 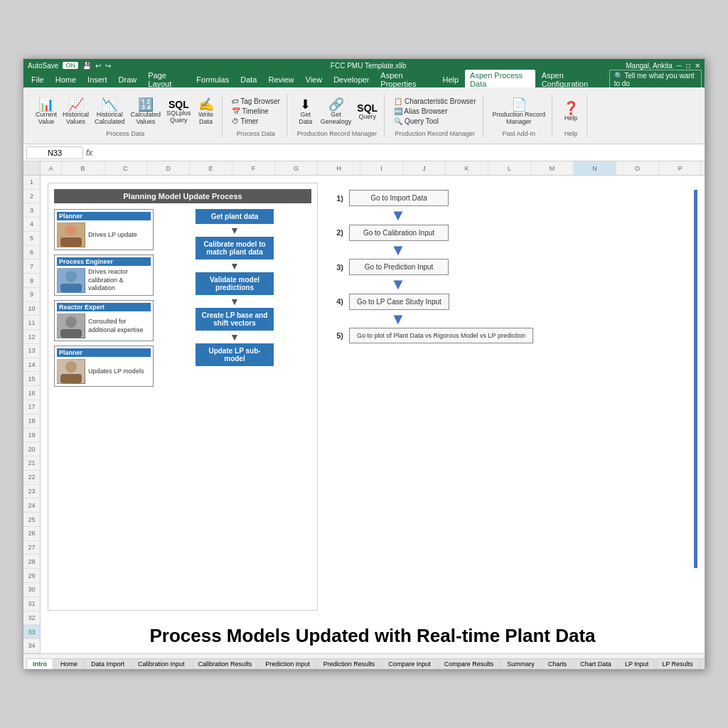 I want to click on ribbon-group-browsers: 📋 Characteristic Browser 🔤 Alias Browser…, so click(x=435, y=116).